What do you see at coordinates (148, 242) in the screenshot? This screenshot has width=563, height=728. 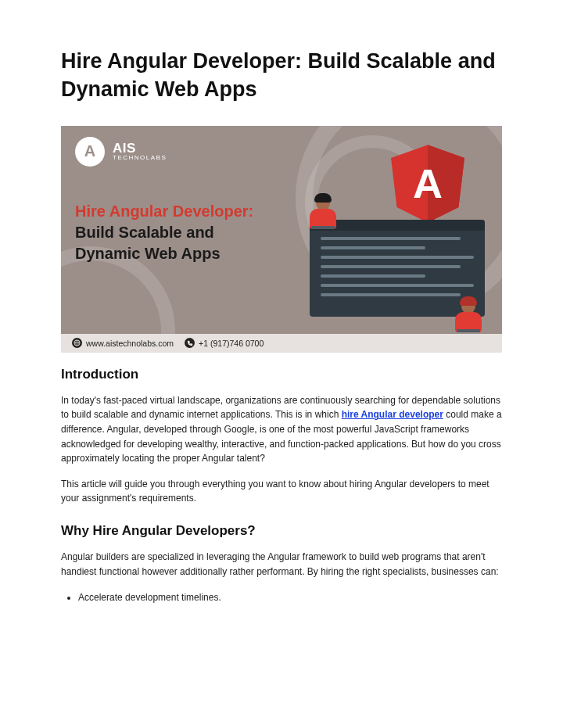 I see `headline-rest: Build Scalable and Dynamic Web Apps` at bounding box center [148, 242].